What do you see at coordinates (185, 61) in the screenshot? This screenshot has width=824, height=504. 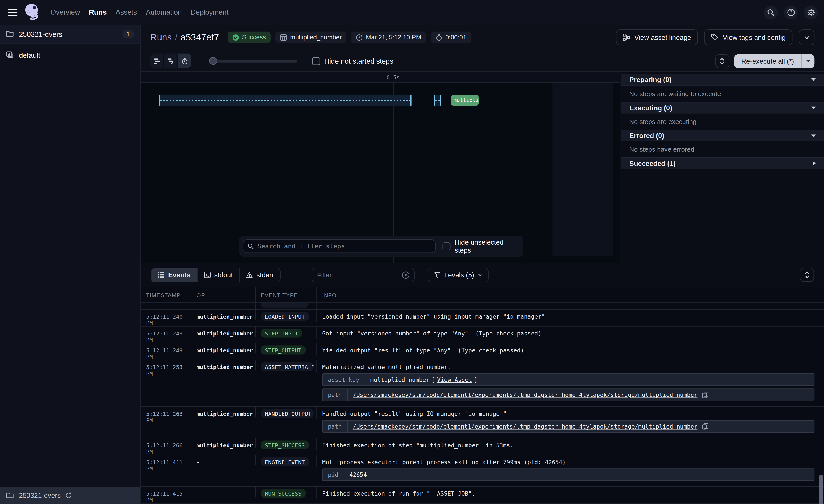 I see `timer-icon` at bounding box center [185, 61].